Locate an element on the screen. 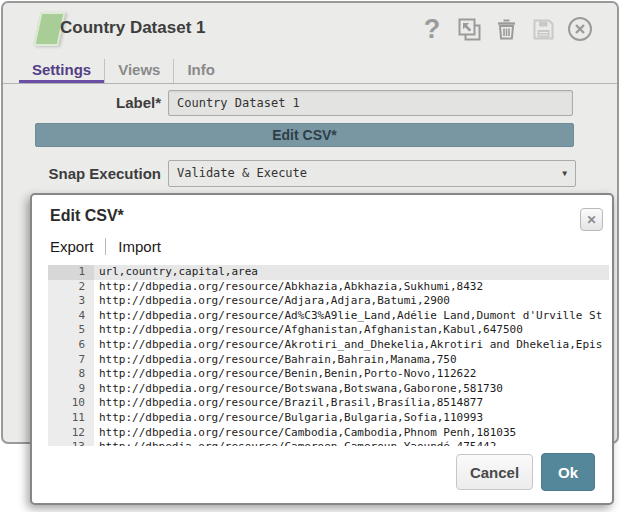  csv-line: 8 http://dbpedia.org/resource/Benin,Beni… is located at coordinates (328, 374).